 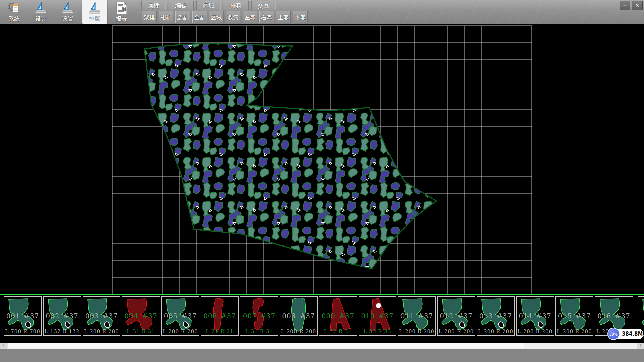 What do you see at coordinates (574, 316) in the screenshot?
I see `thumbnail-cell: 015_#37L:200 R:200` at bounding box center [574, 316].